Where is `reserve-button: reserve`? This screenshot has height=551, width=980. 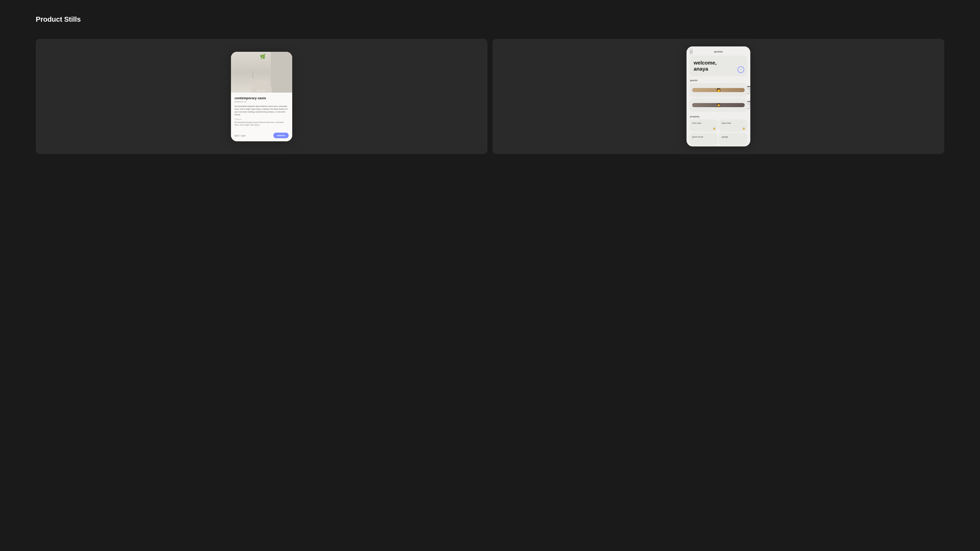
reserve-button: reserve is located at coordinates (281, 135).